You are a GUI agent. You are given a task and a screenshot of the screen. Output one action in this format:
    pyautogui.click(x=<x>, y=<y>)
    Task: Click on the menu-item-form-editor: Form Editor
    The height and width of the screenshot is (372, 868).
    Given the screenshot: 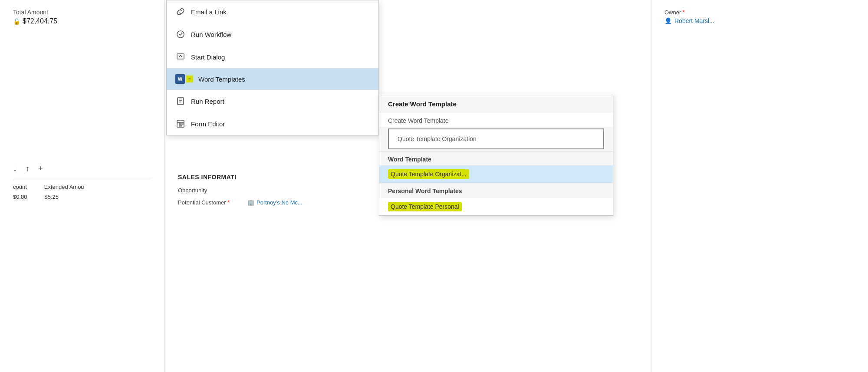 What is the action you would take?
    pyautogui.click(x=273, y=124)
    